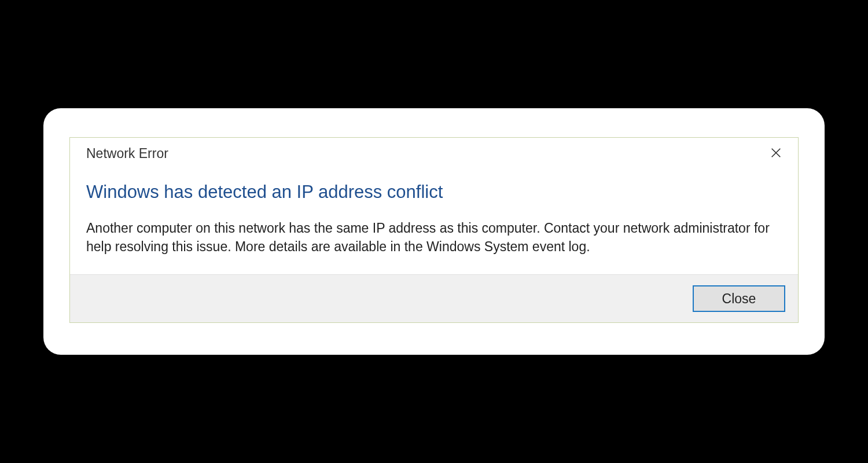 This screenshot has width=868, height=463. Describe the element at coordinates (434, 299) in the screenshot. I see `dialog-footer: Close` at that location.